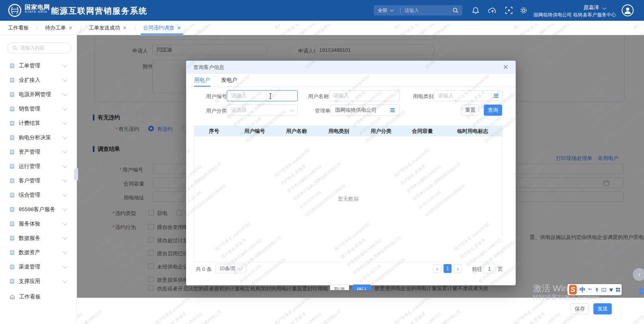 This screenshot has height=324, width=644. I want to click on sogou-logo-icon: S, so click(573, 290).